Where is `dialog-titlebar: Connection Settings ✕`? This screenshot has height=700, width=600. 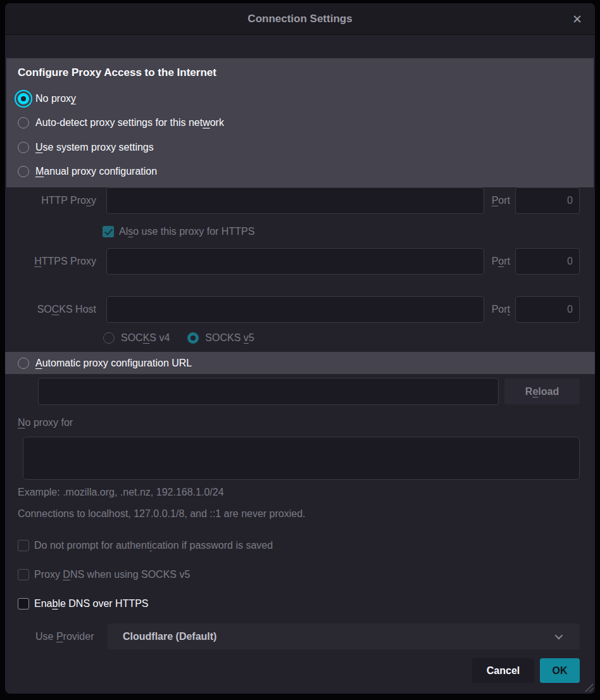 dialog-titlebar: Connection Settings ✕ is located at coordinates (300, 19).